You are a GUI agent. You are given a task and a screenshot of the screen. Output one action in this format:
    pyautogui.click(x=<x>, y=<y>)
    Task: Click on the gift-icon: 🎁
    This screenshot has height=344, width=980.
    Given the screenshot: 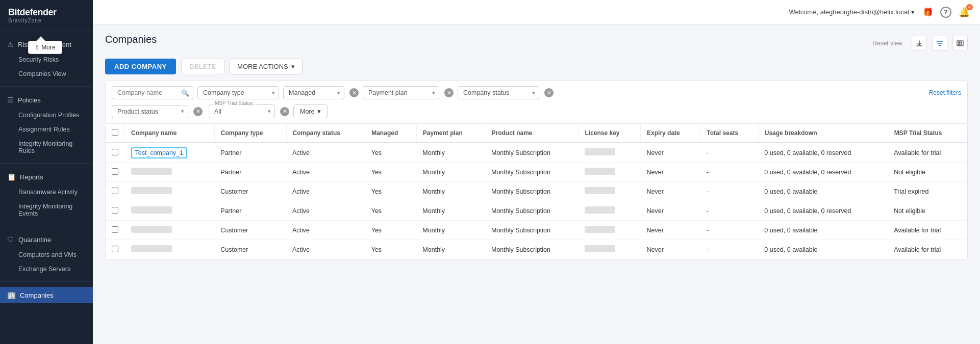 What is the action you would take?
    pyautogui.click(x=928, y=12)
    